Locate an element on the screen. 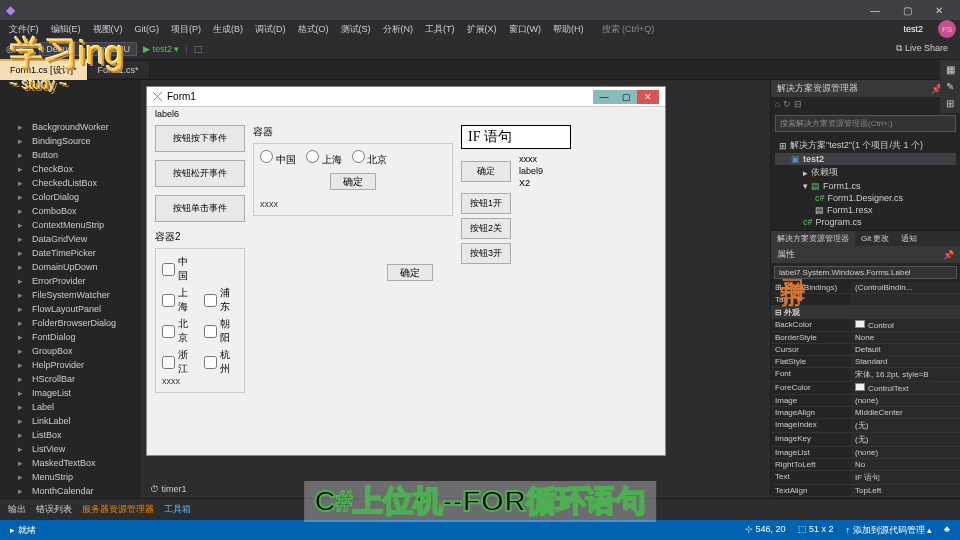  toolbox-item: ▸Button is located at coordinates (70, 155).